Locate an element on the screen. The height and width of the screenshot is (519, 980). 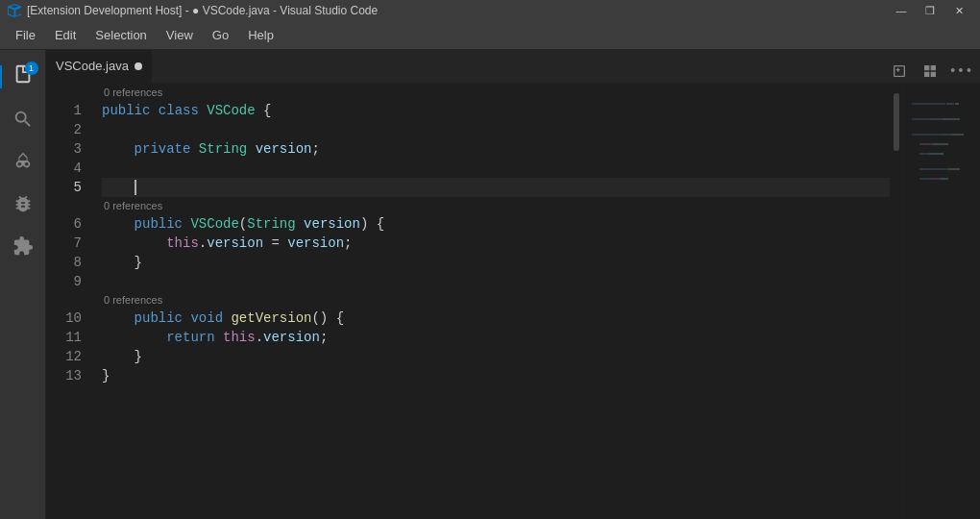
line-num-4: 4 is located at coordinates (69, 168).